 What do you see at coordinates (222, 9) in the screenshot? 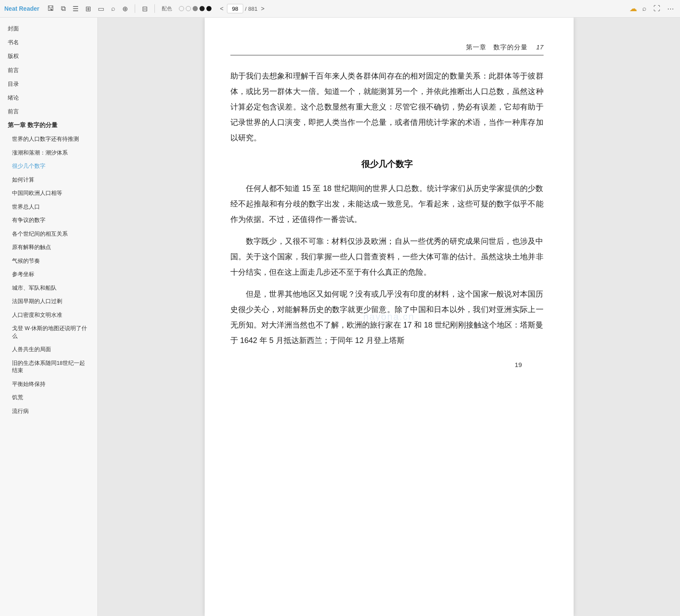
I see `prev-page-button: <` at bounding box center [222, 9].